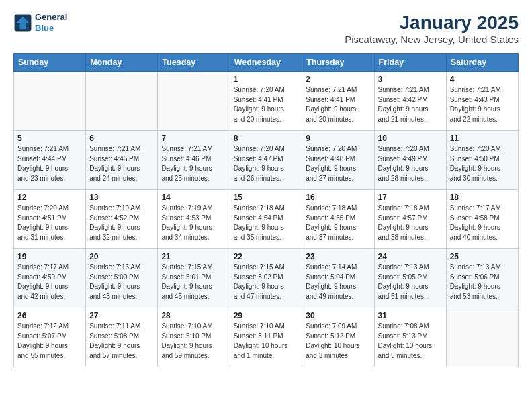 The height and width of the screenshot is (411, 532). Describe the element at coordinates (193, 257) in the screenshot. I see `day-number: 21` at that location.